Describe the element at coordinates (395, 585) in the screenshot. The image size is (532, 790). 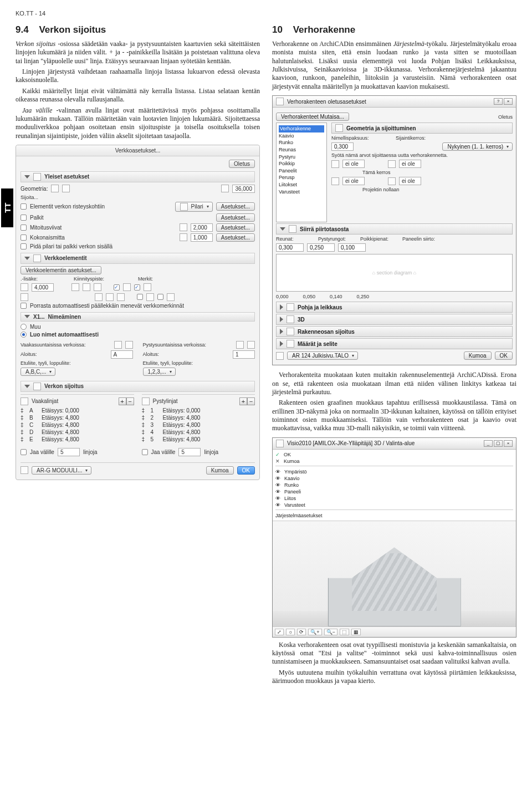
I see `building-model` at that location.